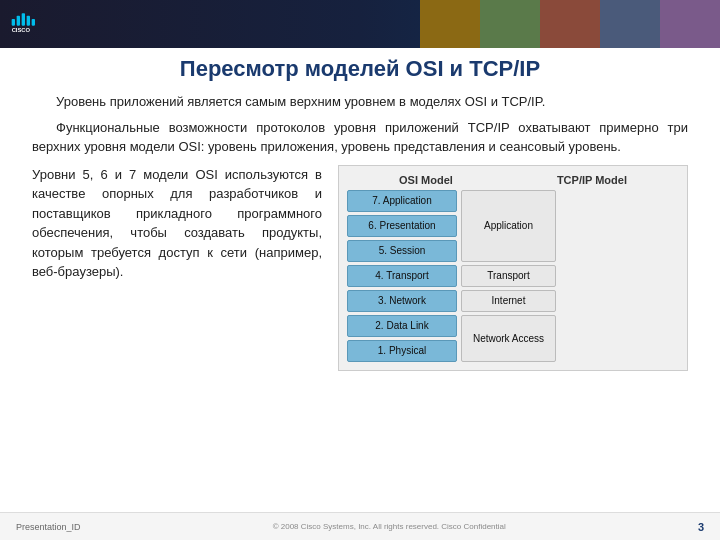 Image resolution: width=720 pixels, height=540 pixels. Describe the element at coordinates (360, 138) in the screenshot. I see `paragraph2: Функциональные возможности протоколов ур…` at that location.